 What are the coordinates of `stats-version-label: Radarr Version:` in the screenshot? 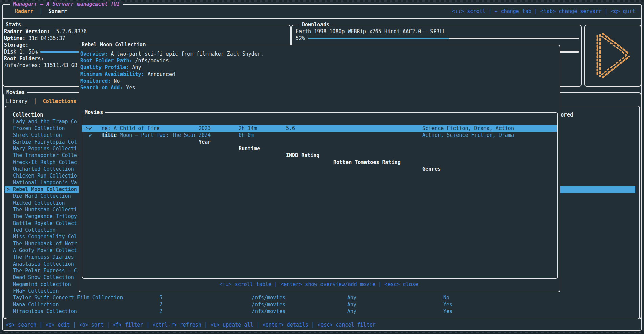 It's located at (27, 32).